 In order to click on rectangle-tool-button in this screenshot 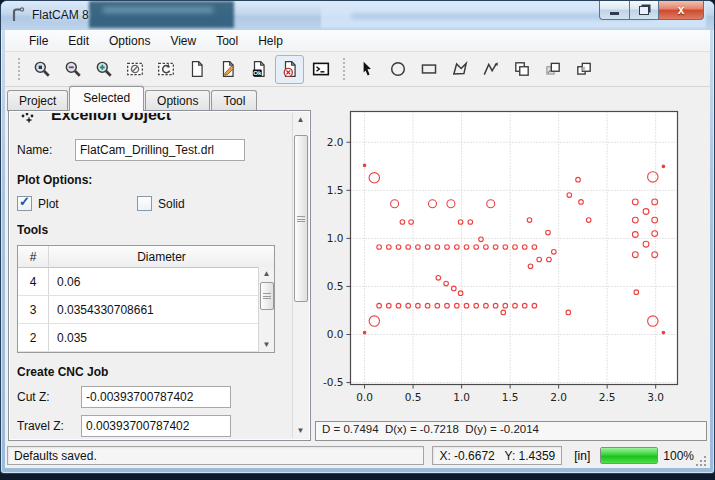, I will do `click(428, 70)`.